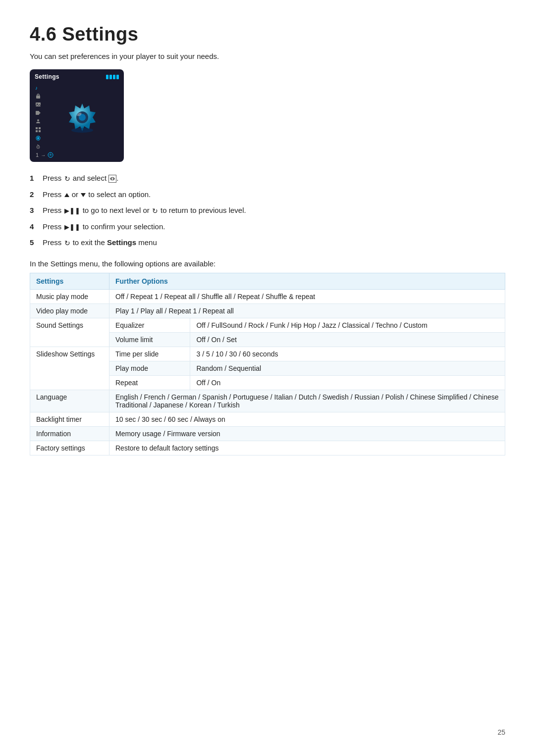 This screenshot has height=756, width=535. What do you see at coordinates (348, 325) in the screenshot?
I see `value-equalizer: Off / FullSound / Rock / Funk / Hip Hop …` at bounding box center [348, 325].